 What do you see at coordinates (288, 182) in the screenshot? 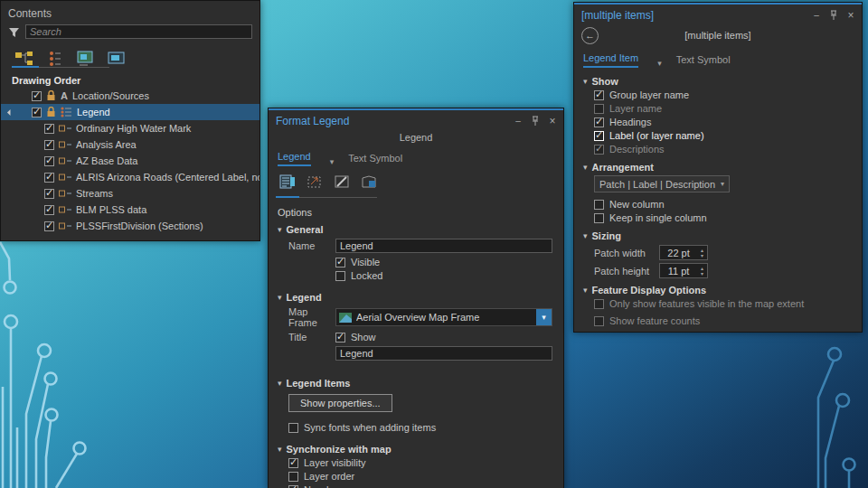
I see `legend-options-icon` at bounding box center [288, 182].